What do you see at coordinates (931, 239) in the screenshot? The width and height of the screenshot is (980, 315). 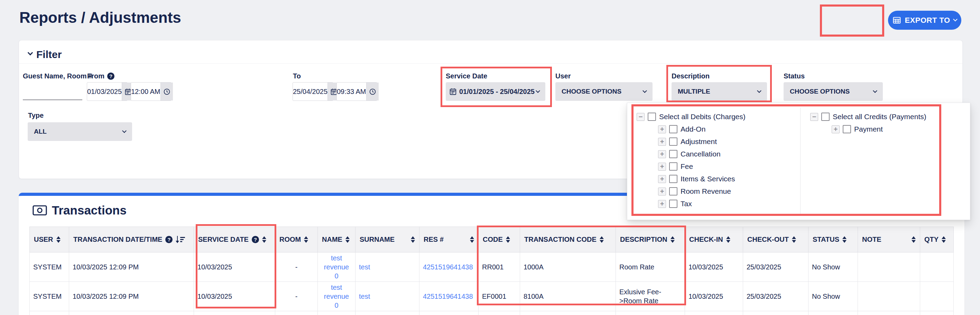 I see `column-label: QTY` at bounding box center [931, 239].